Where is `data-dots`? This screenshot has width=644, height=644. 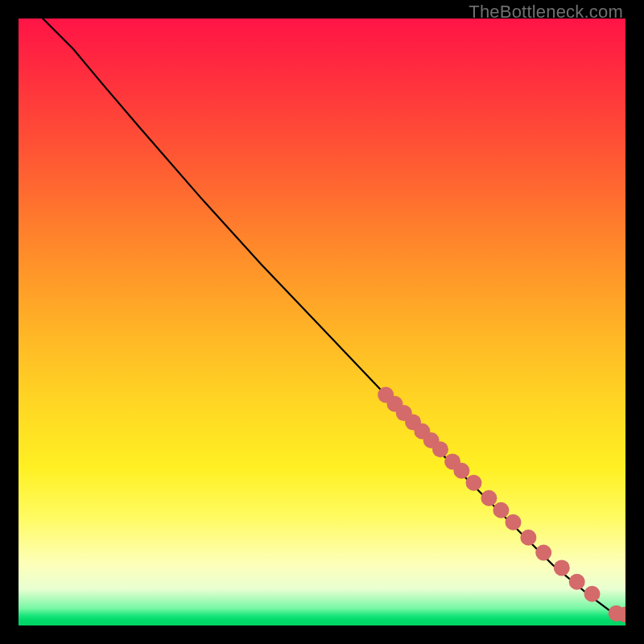
data-dots is located at coordinates (502, 506).